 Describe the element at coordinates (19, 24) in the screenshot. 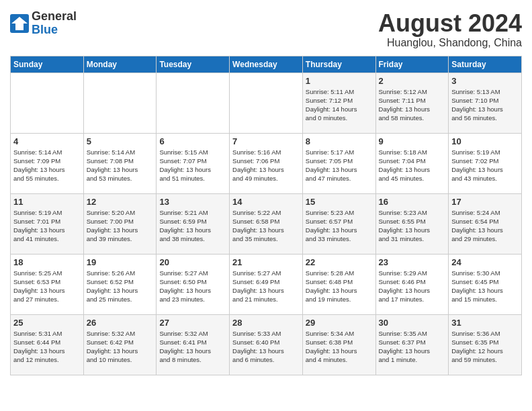

I see `logo-icon` at that location.